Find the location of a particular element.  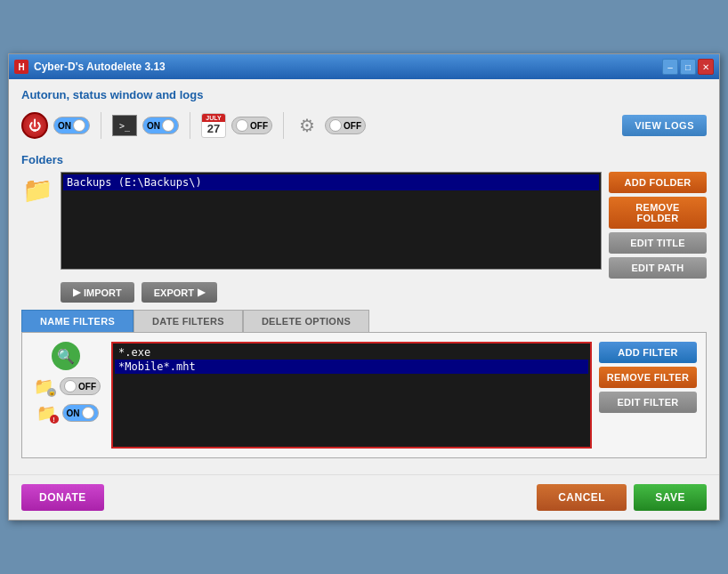

divider2 is located at coordinates (190, 125).